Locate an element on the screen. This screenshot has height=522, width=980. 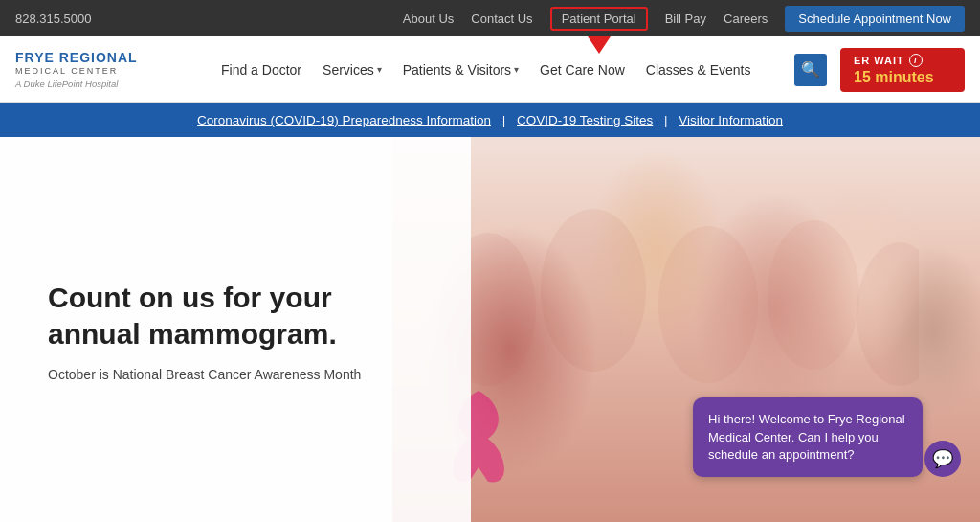
services-dropdown: Services ▾ is located at coordinates (352, 70).